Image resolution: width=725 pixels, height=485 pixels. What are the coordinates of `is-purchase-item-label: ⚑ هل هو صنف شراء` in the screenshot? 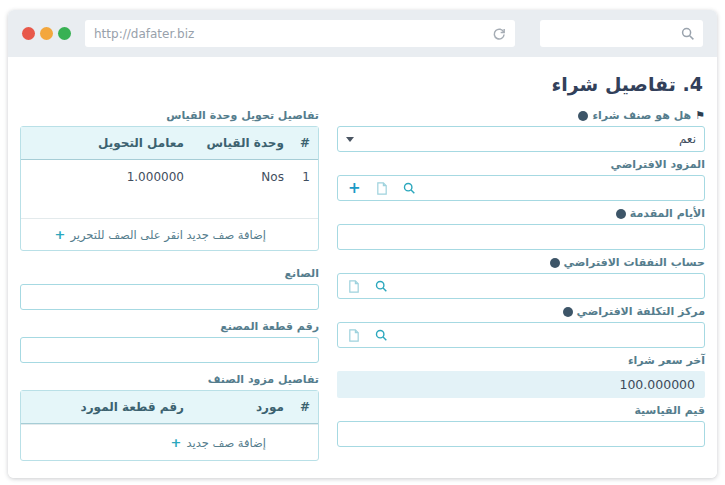 It's located at (521, 116).